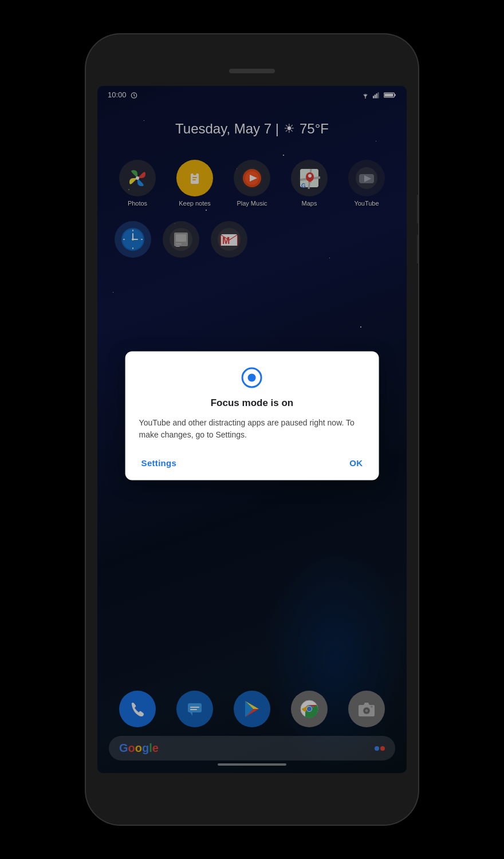 The image size is (504, 859). I want to click on dialog-body: YouTube and other distracting apps are p…, so click(252, 429).